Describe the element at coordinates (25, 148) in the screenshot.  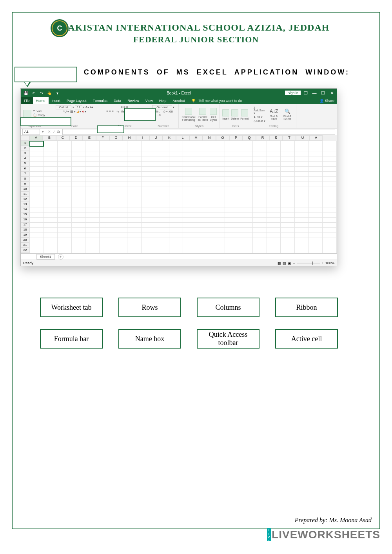
I see `row: 2` at that location.